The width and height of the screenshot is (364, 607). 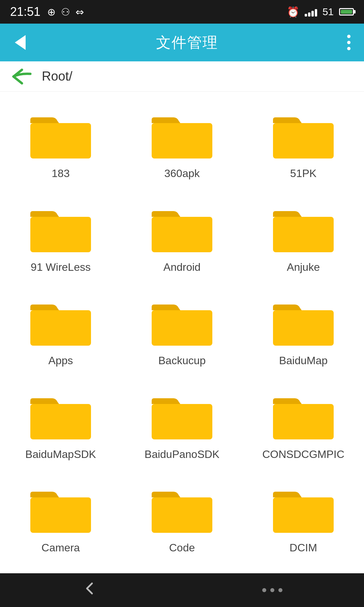 I want to click on folder-name: 360apk, so click(x=182, y=173).